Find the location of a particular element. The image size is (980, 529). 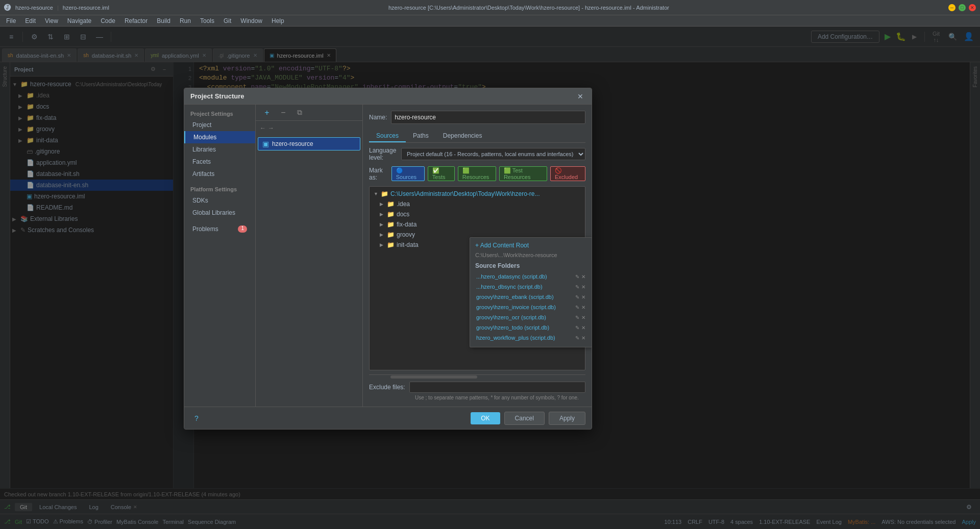

dtree-label-docs: docs is located at coordinates (403, 214).